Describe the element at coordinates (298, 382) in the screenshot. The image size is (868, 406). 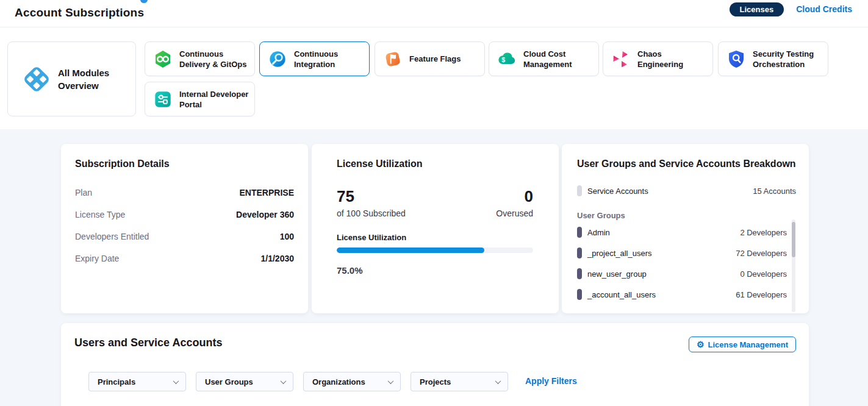
I see `filters-row: Principals User Groups Organizations Pro…` at that location.